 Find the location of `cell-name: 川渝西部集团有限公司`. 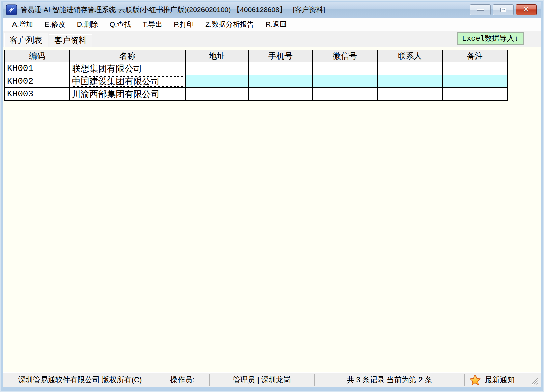

cell-name: 川渝西部集团有限公司 is located at coordinates (128, 94).